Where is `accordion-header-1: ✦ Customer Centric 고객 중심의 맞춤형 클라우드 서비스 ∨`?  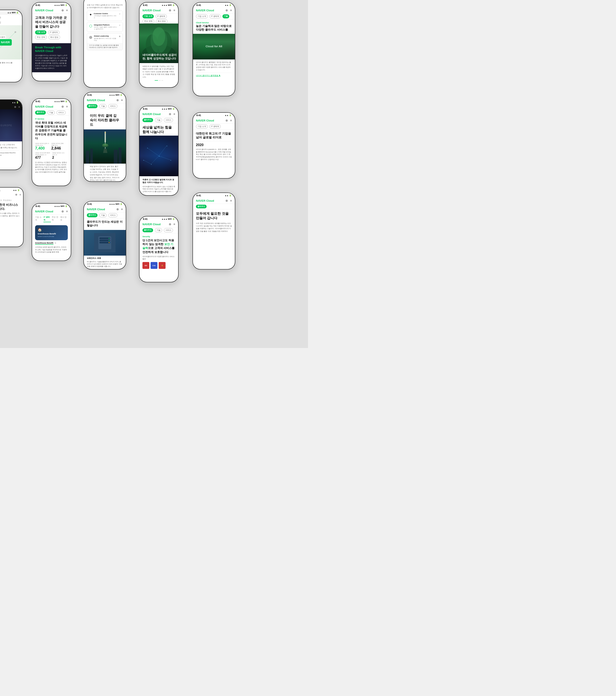
accordion-header-1: ✦ Customer Centric 고객 중심의 맞춤형 클라우드 서비스 ∨ is located at coordinates (105, 16).